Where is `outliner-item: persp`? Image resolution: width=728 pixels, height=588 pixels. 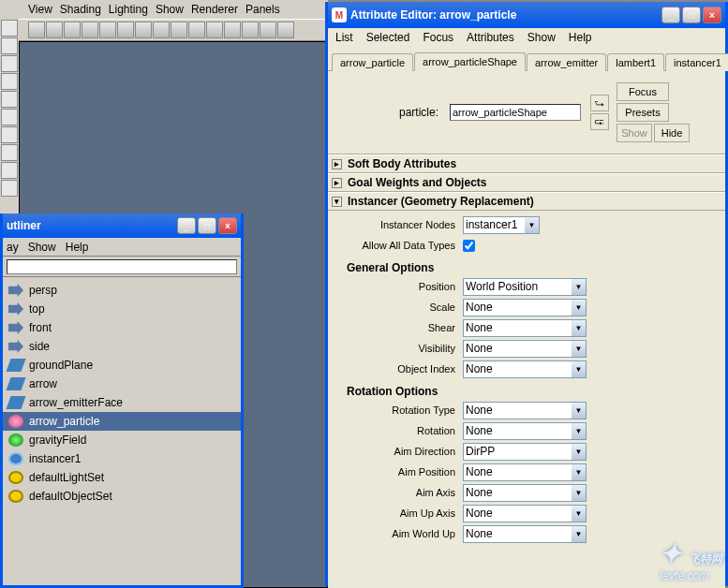
outliner-item: persp is located at coordinates (122, 290).